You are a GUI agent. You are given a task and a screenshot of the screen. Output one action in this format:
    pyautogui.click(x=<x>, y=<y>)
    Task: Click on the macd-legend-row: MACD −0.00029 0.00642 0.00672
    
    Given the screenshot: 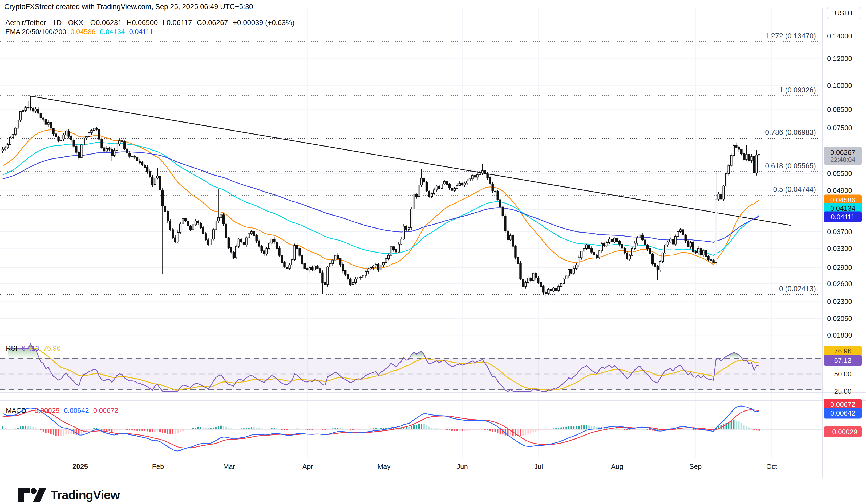 What is the action you would take?
    pyautogui.click(x=64, y=411)
    